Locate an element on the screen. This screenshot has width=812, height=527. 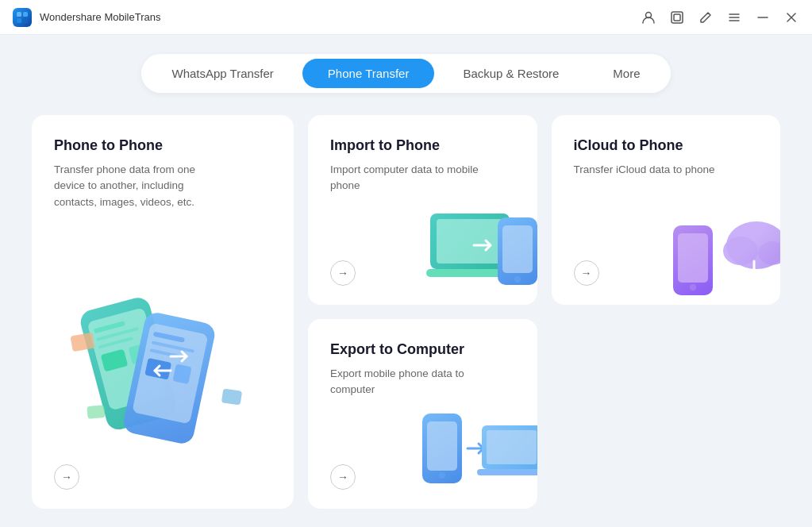
card-import-title: Import to Phone is located at coordinates (422, 146).